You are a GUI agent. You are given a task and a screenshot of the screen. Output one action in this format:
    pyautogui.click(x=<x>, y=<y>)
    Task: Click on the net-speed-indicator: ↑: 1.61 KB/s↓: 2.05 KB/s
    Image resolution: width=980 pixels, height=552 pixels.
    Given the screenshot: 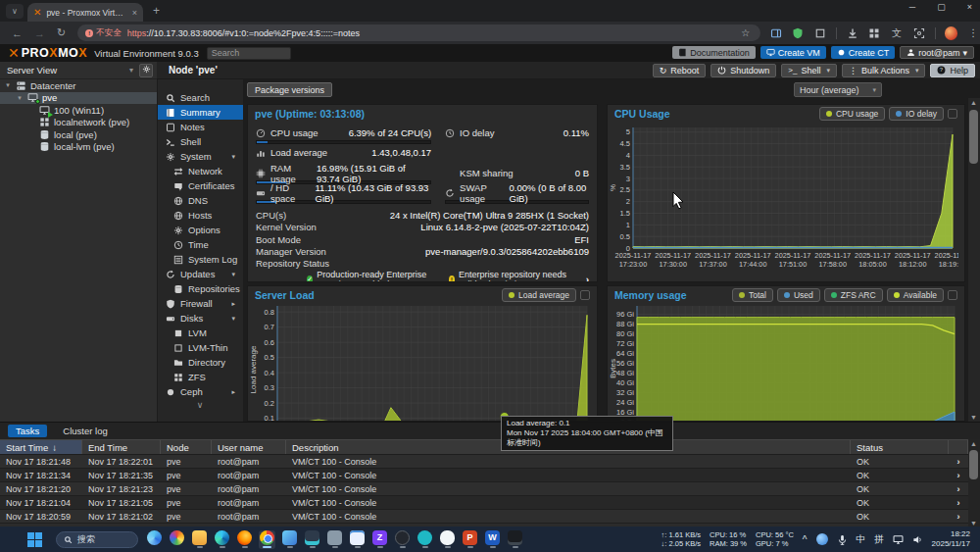 What is the action you would take?
    pyautogui.click(x=681, y=539)
    